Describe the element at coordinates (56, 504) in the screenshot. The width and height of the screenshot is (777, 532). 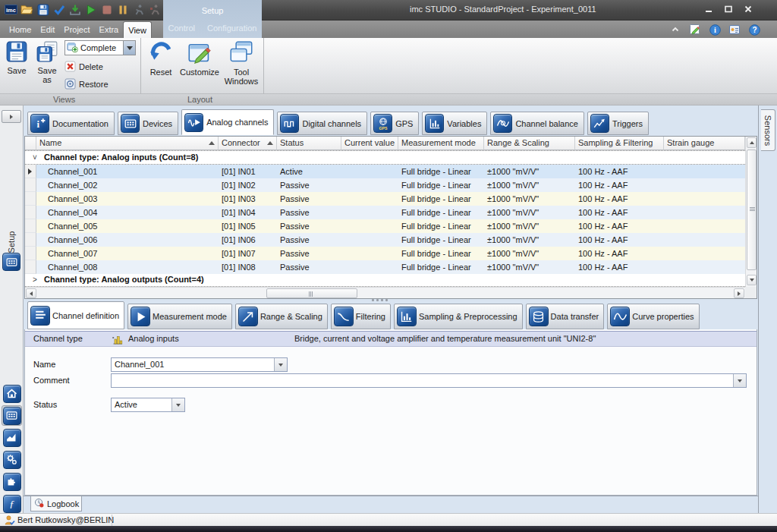
I see `logbook-tab: Logbook` at that location.